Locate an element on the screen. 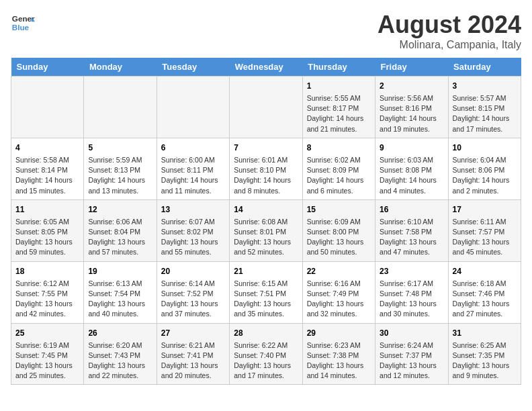  weekday-header-saturday: Saturday is located at coordinates (484, 67).